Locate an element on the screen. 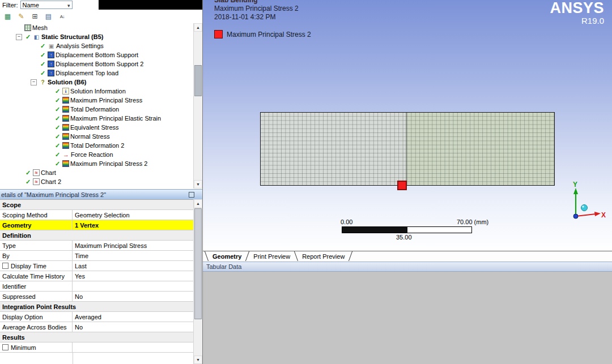  tree-item: Displacement Top load is located at coordinates (96, 73).